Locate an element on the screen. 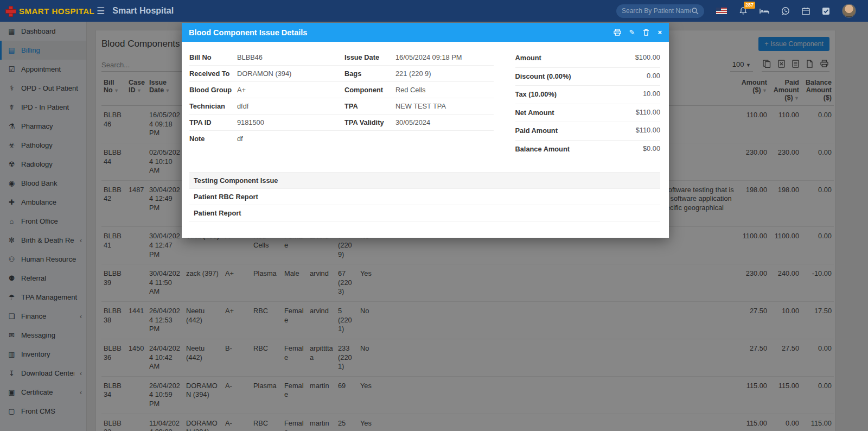 This screenshot has height=431, width=868. detail-label: Bags is located at coordinates (370, 74).